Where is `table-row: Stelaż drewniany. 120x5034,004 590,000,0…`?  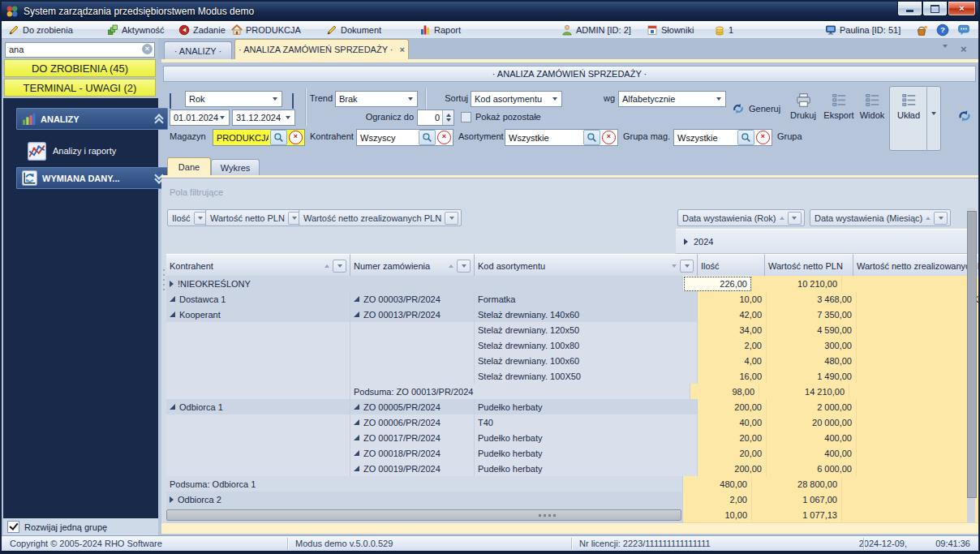
table-row: Stelaż drewniany. 120x5034,004 590,000,0… is located at coordinates (573, 329).